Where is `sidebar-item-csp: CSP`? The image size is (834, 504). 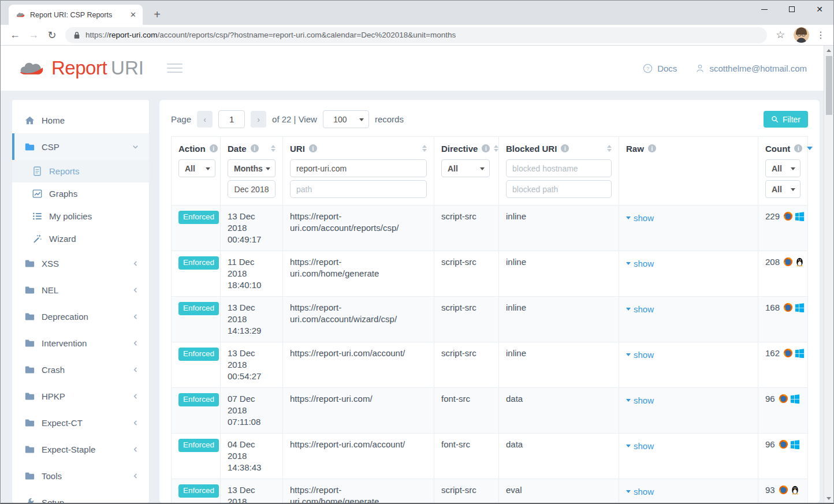
sidebar-item-csp: CSP is located at coordinates (81, 147).